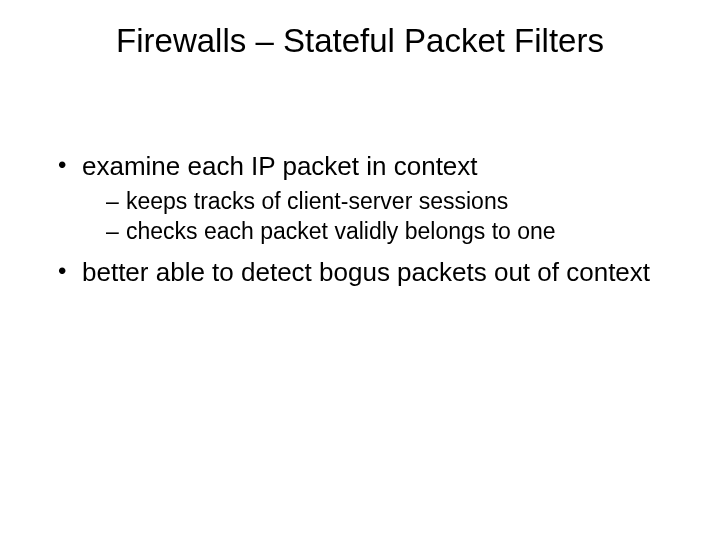 The width and height of the screenshot is (720, 540). Describe the element at coordinates (366, 272) in the screenshot. I see `bullet-text: better able to detect bogus packets out …` at that location.